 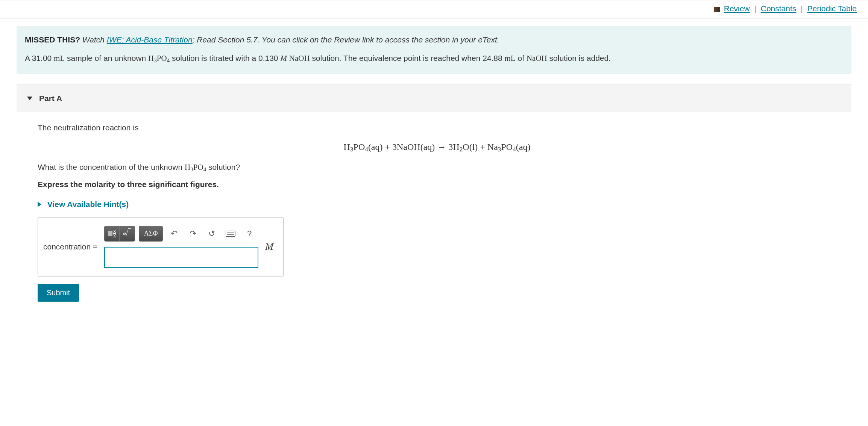 I want to click on text: solution is added., so click(x=579, y=58).